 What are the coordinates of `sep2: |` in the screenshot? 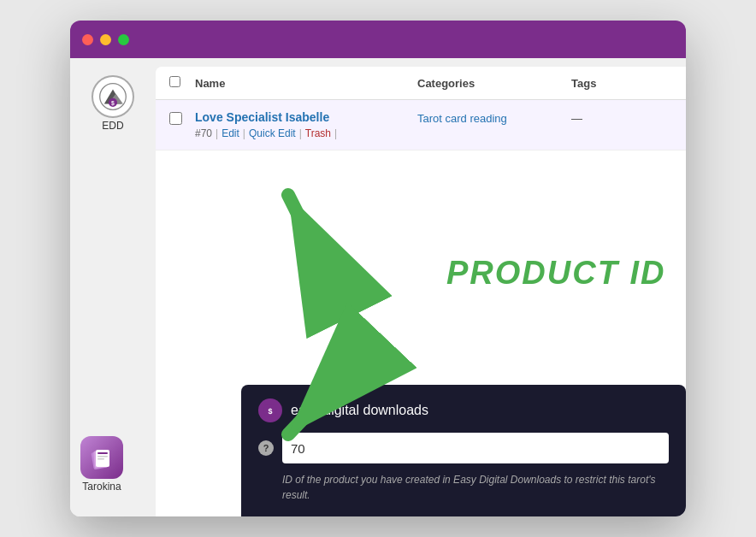 It's located at (245, 133).